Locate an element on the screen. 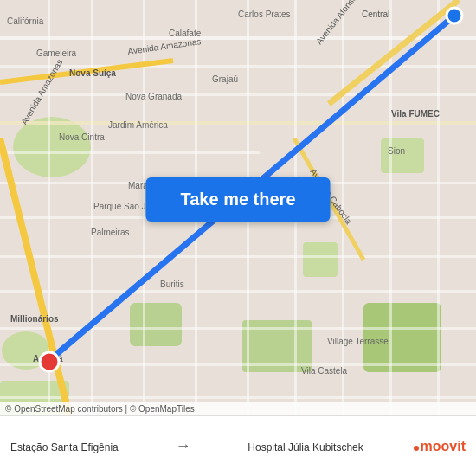  svg-text: Village Terrasse is located at coordinates (358, 341).